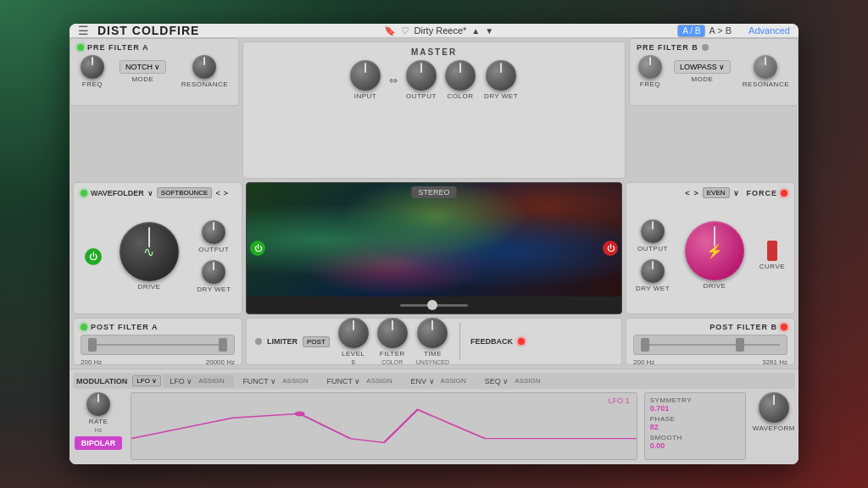 The width and height of the screenshot is (868, 488). What do you see at coordinates (710, 345) in the screenshot?
I see `post-filter-b-slider` at bounding box center [710, 345].